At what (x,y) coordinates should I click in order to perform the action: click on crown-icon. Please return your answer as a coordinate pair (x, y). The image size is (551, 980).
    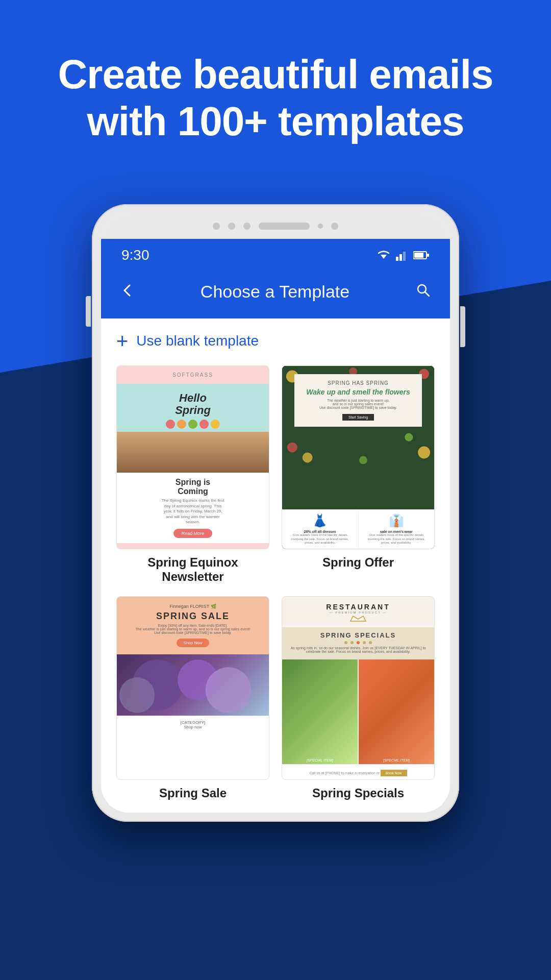
    Looking at the image, I should click on (358, 618).